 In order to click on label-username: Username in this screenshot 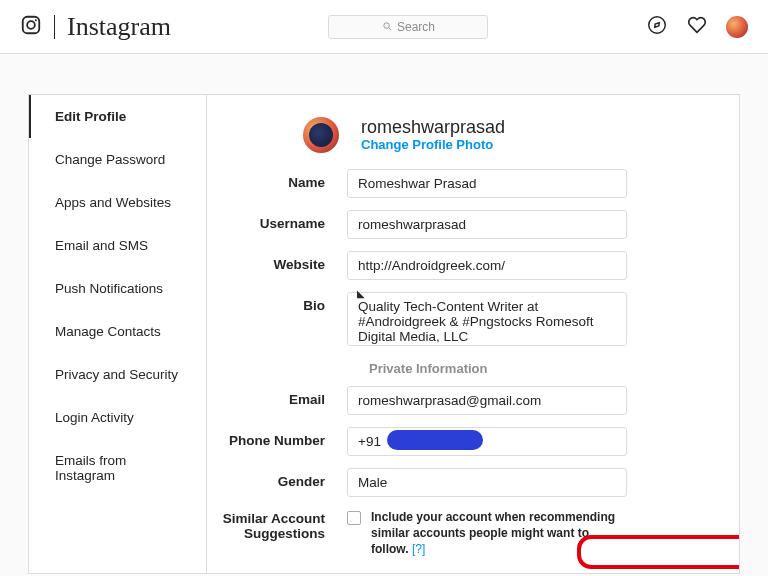, I will do `click(282, 220)`.